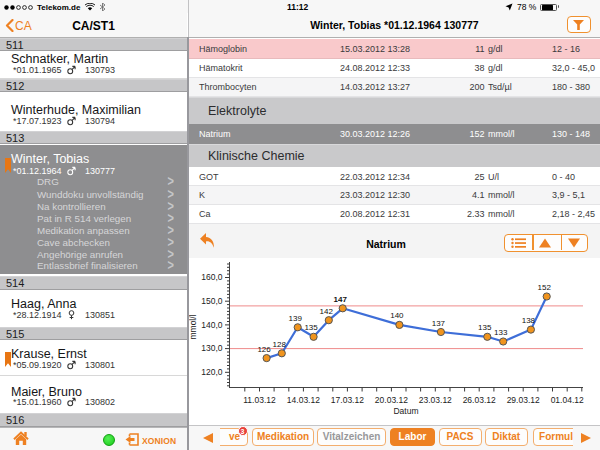 The width and height of the screenshot is (600, 450). Describe the element at coordinates (212, 348) in the screenshot. I see `svg-text: 130,0` at that location.